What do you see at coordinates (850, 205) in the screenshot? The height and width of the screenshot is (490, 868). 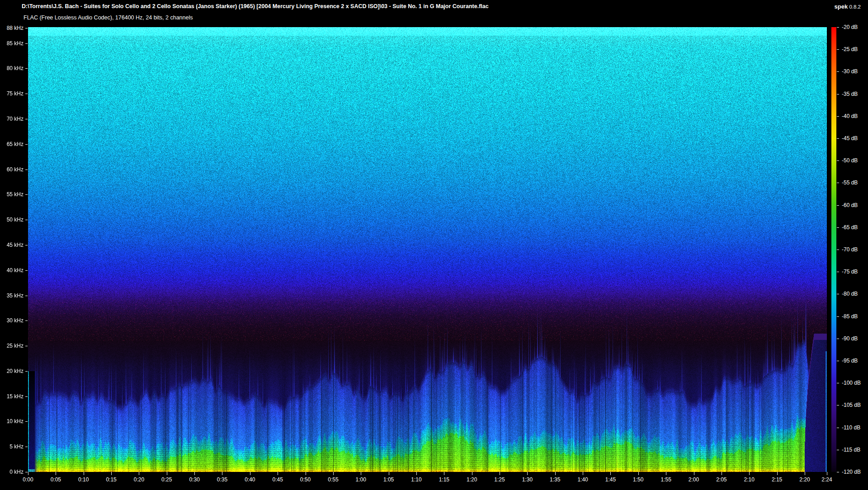 I see `db-axis-label: -60 dB` at bounding box center [850, 205].